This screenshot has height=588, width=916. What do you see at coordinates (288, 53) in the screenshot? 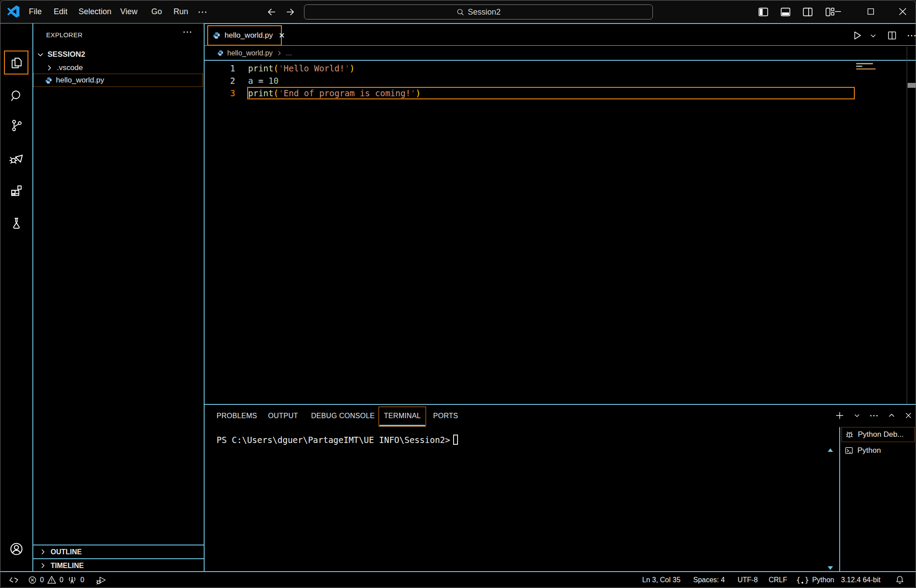
I see `breadcrumb-more: ...` at bounding box center [288, 53].